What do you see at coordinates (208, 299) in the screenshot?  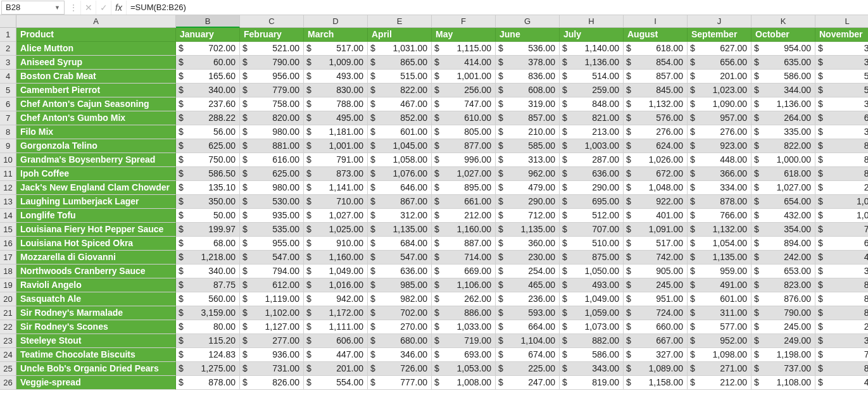 I see `data-cell: $560.00` at bounding box center [208, 299].